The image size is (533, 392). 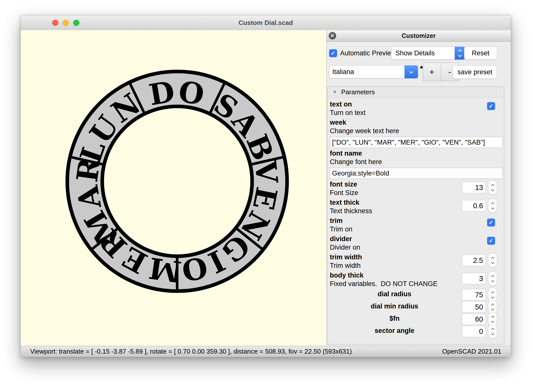 What do you see at coordinates (419, 36) in the screenshot?
I see `customizer-header: × Customizer` at bounding box center [419, 36].